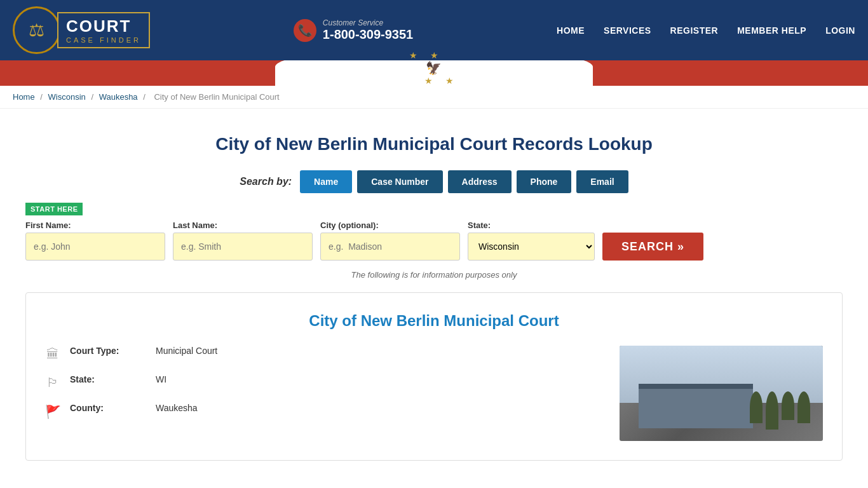  Describe the element at coordinates (95, 225) in the screenshot. I see `first-name-label: First Name:` at that location.